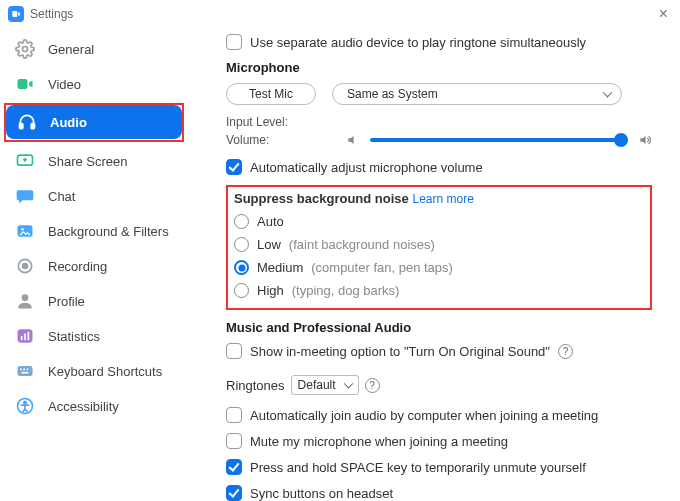  I want to click on gear-icon, so click(25, 49).